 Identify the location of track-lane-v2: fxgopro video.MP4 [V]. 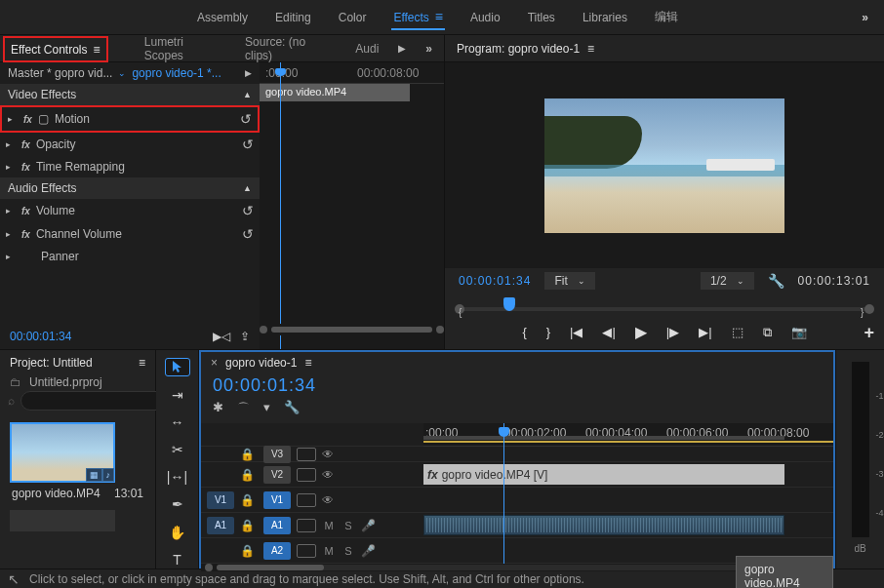
(628, 475).